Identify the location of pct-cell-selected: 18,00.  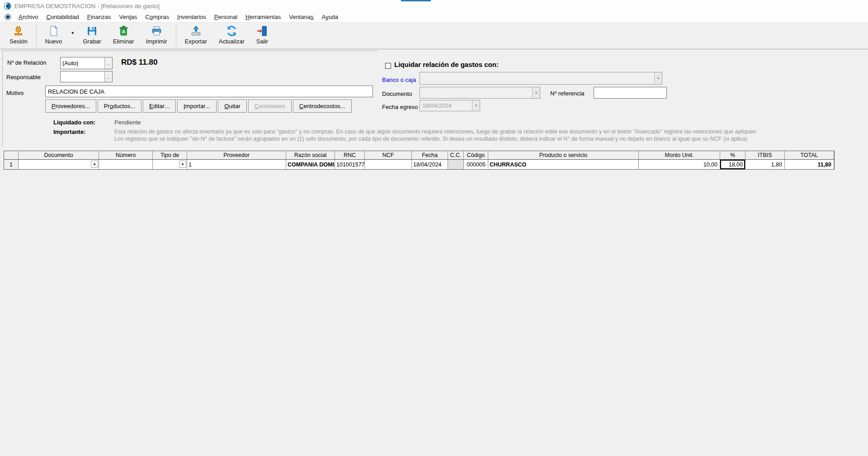
(733, 165).